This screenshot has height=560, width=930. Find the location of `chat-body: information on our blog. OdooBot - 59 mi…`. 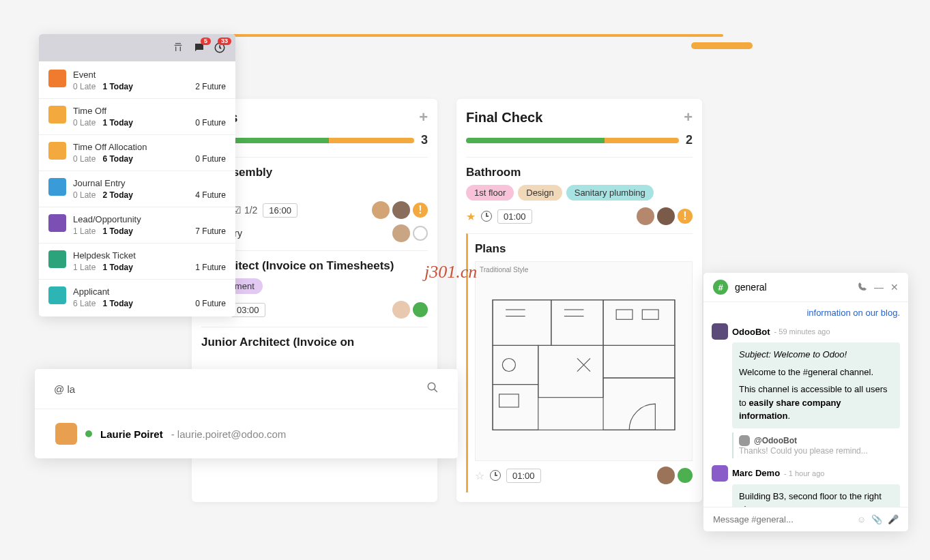

chat-body: information on our blog. OdooBot - 59 mi… is located at coordinates (806, 404).